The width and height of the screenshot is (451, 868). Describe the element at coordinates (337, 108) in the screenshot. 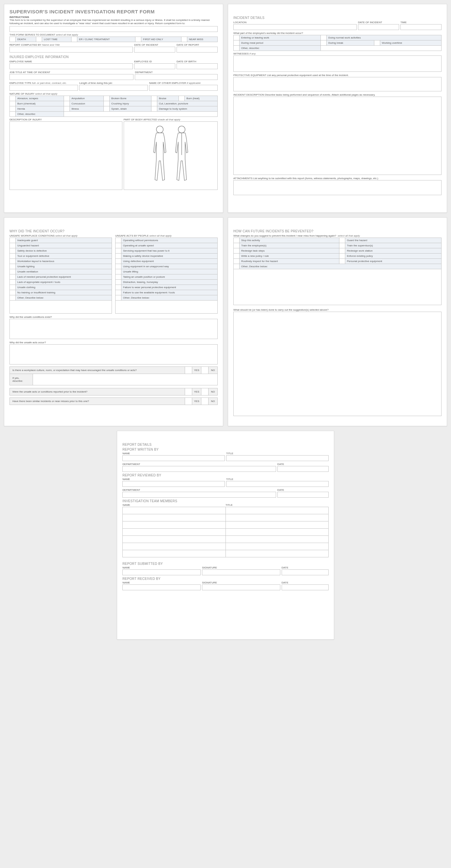

I see `page-2: INCIDENT DETAILS LOCATION DATE OF INCIDE…` at that location.